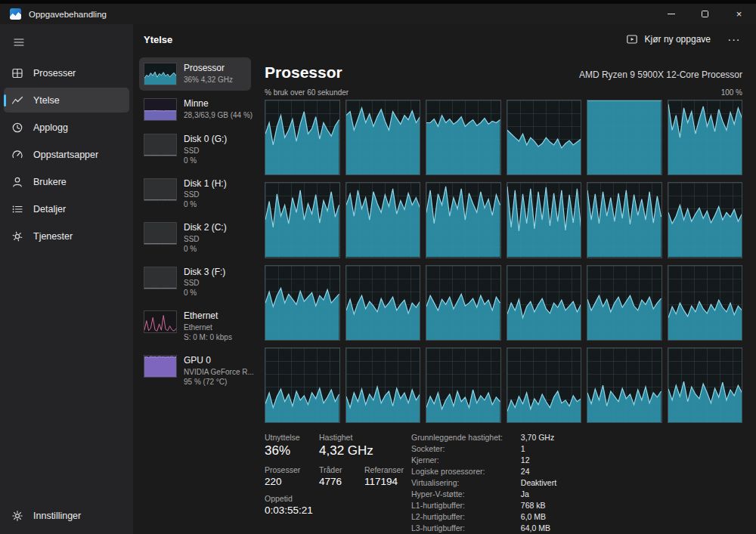 This screenshot has height=534, width=756. What do you see at coordinates (287, 499) in the screenshot?
I see `stat-label: Oppetid` at bounding box center [287, 499].